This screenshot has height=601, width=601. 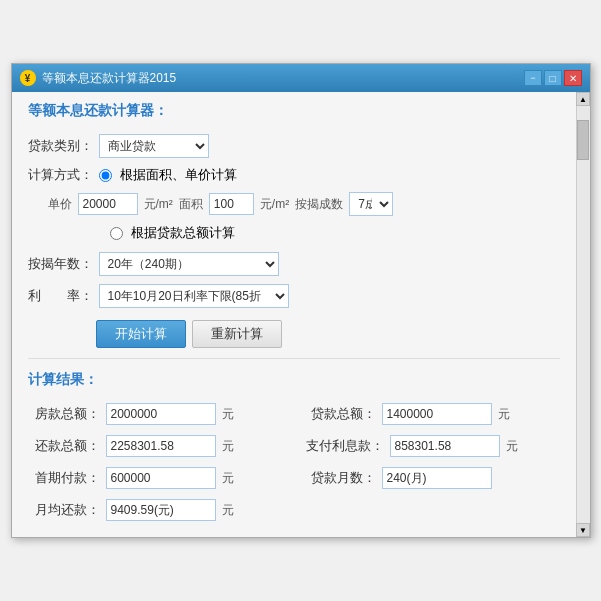 What do you see at coordinates (60, 146) in the screenshot?
I see `loan-type-label: 贷款类别：` at bounding box center [60, 146].